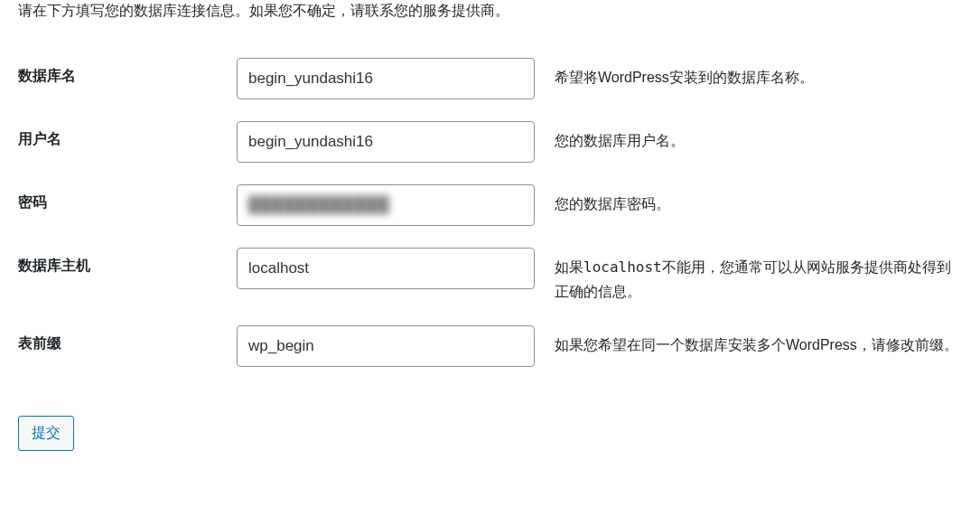  I want to click on label-dbname: 数据库名, so click(47, 76).